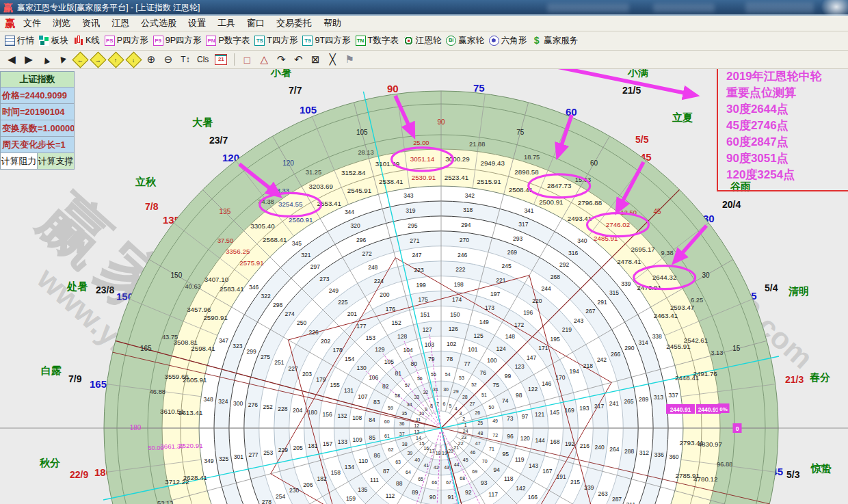 The image size is (848, 504). What do you see at coordinates (508, 41) in the screenshot?
I see `toolbar-button-六角形: 六角形` at bounding box center [508, 41].